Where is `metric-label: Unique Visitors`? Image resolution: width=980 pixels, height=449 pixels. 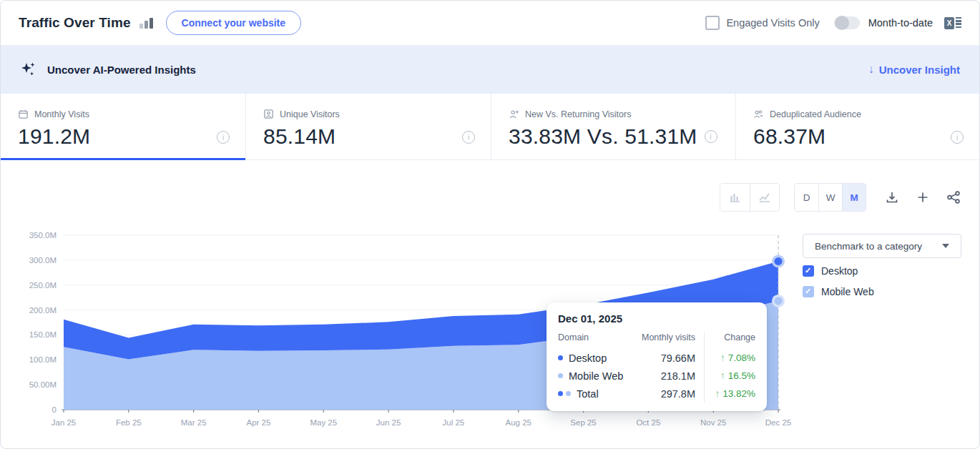
metric-label: Unique Visitors is located at coordinates (310, 114).